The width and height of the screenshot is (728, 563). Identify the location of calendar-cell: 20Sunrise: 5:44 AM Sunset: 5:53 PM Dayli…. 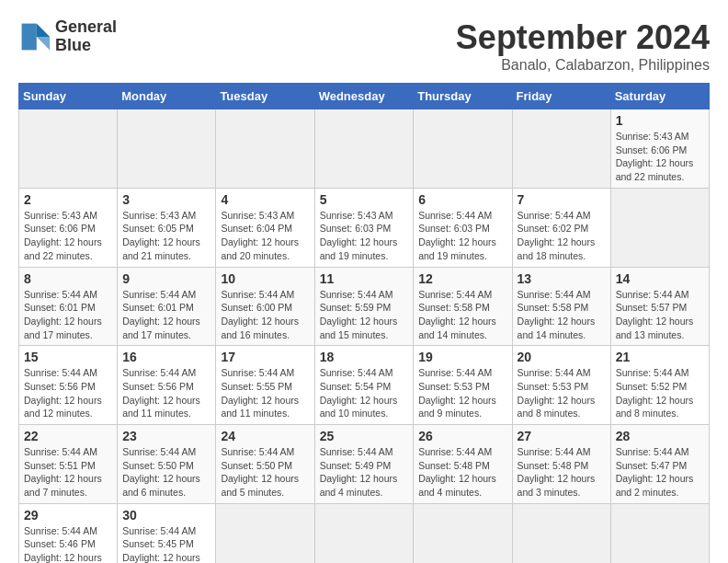
(561, 385).